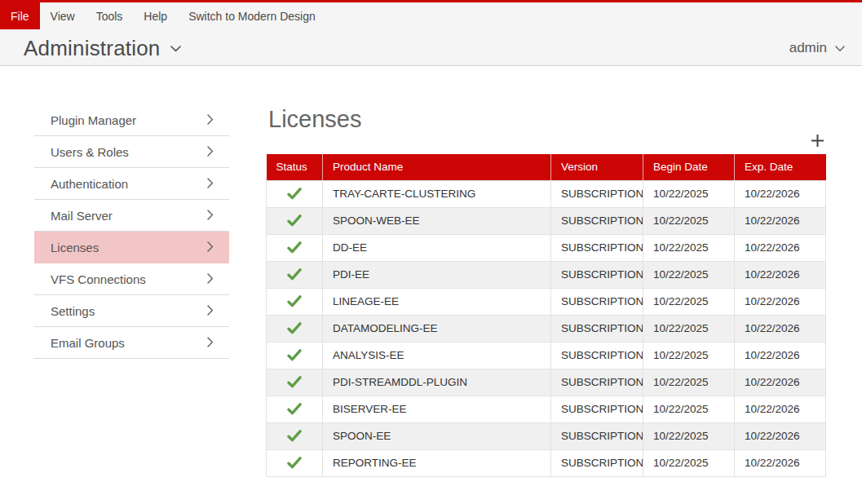 The width and height of the screenshot is (862, 504). What do you see at coordinates (546, 463) in the screenshot?
I see `license-row: REPORTING-EESUBSCRIPTION10/22/202510/22/…` at bounding box center [546, 463].